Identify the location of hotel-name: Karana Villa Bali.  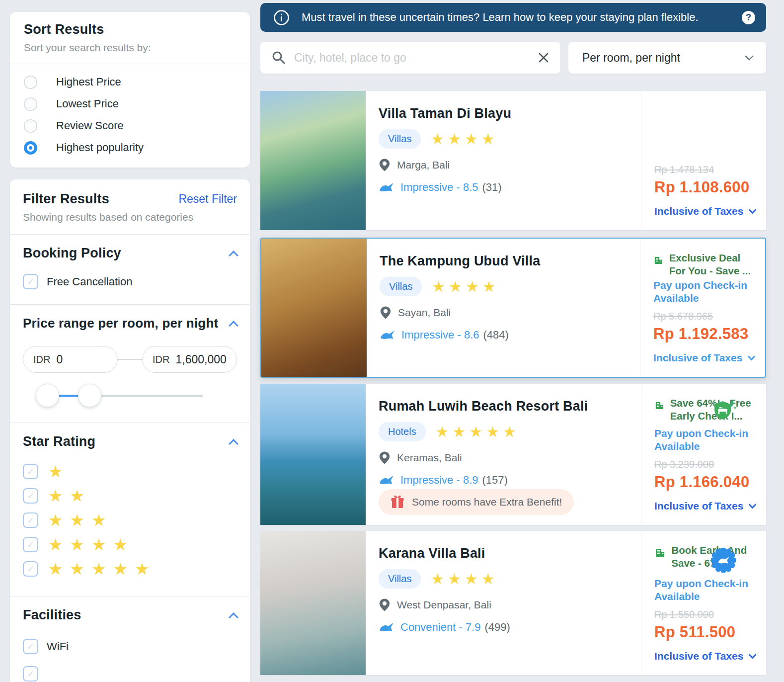
(505, 554).